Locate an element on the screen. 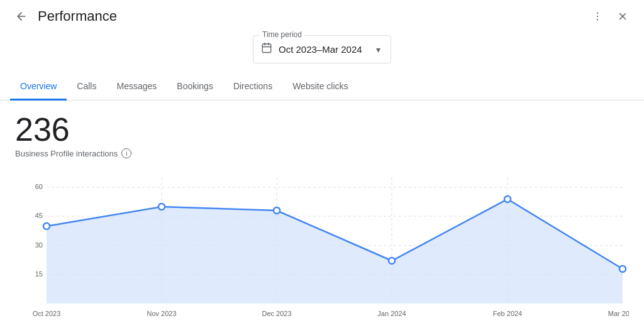 This screenshot has height=333, width=644. calendar-icon is located at coordinates (267, 49).